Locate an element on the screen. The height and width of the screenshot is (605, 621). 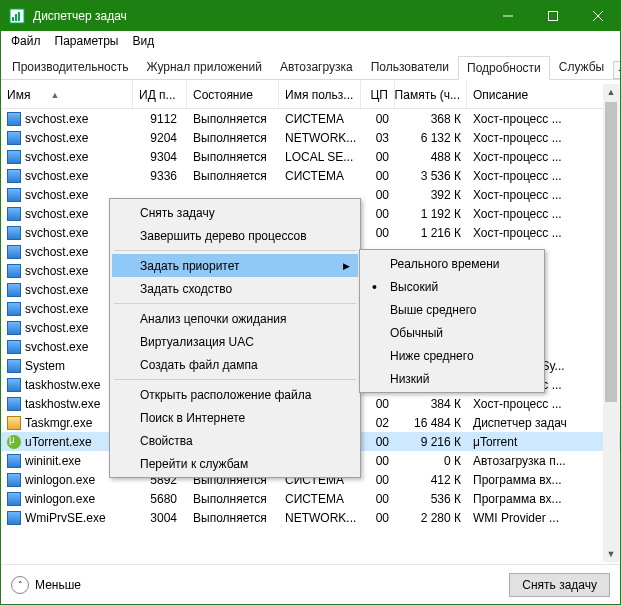
process-name: Taskmgr.exe is located at coordinates (58, 423).